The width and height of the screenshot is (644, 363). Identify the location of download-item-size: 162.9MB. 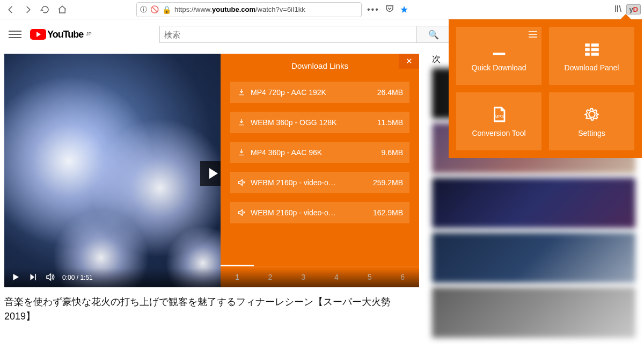
(388, 213).